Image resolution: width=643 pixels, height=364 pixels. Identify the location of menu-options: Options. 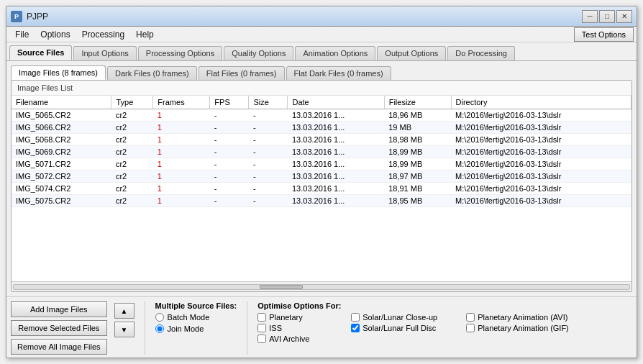
(55, 35).